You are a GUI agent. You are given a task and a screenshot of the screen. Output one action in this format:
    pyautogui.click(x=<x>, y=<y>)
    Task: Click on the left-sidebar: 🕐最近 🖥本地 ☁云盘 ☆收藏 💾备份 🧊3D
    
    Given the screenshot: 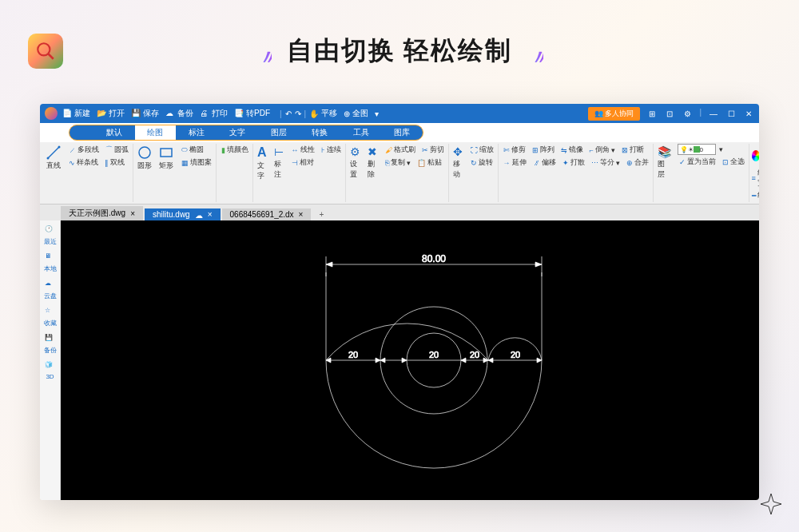 What is the action you would take?
    pyautogui.click(x=50, y=360)
    